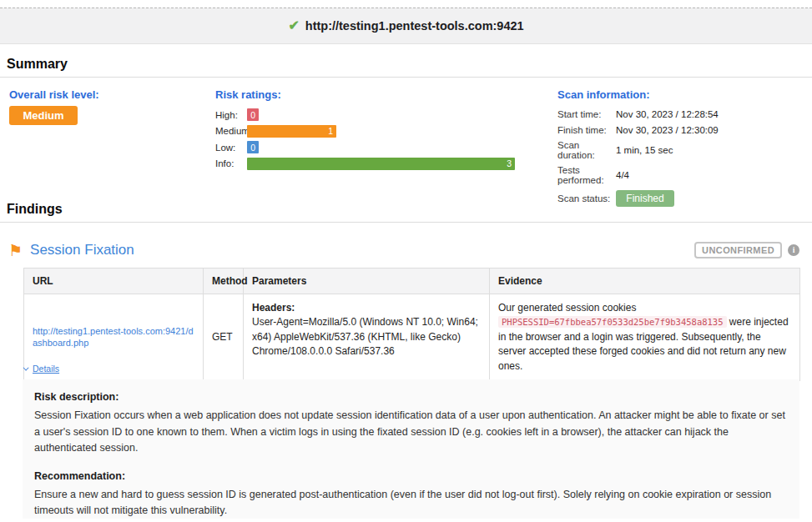 The width and height of the screenshot is (812, 522). Describe the element at coordinates (404, 250) in the screenshot. I see `finding-header: ⚑ Session Fixation UNCONFIRMED i` at that location.